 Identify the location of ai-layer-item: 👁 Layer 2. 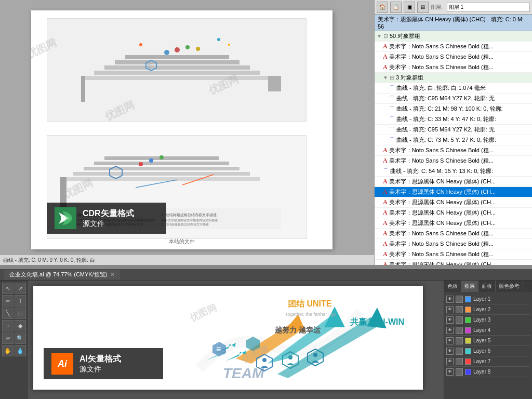
(488, 310).